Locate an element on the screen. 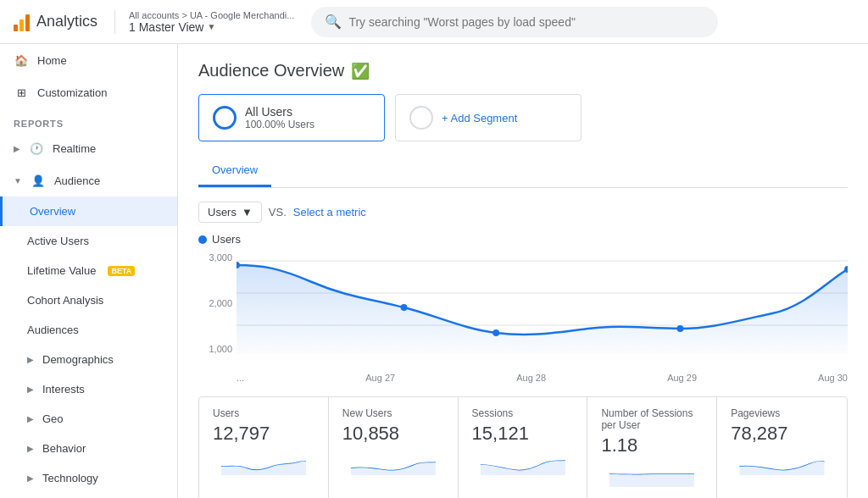  legend-dot is located at coordinates (203, 240).